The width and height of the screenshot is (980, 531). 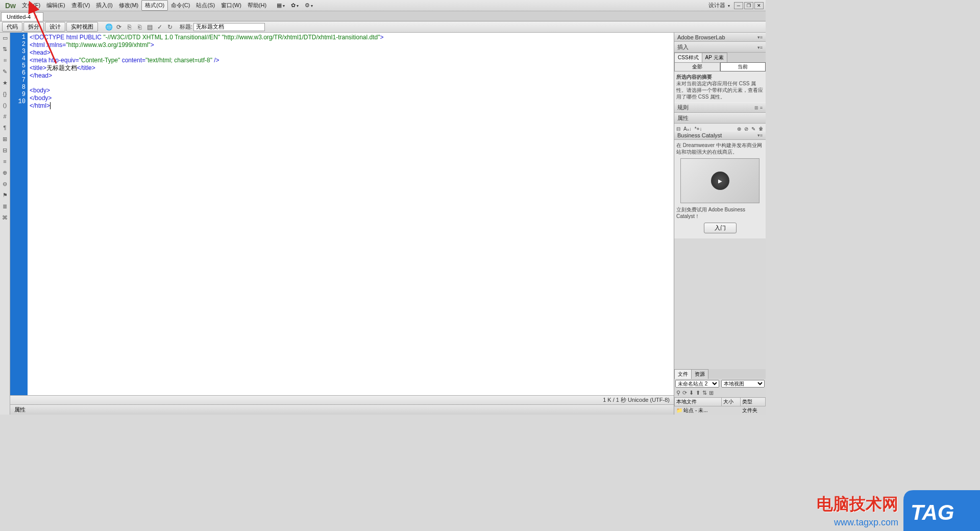 I want to click on extend-icon: ✿▾, so click(x=295, y=5).